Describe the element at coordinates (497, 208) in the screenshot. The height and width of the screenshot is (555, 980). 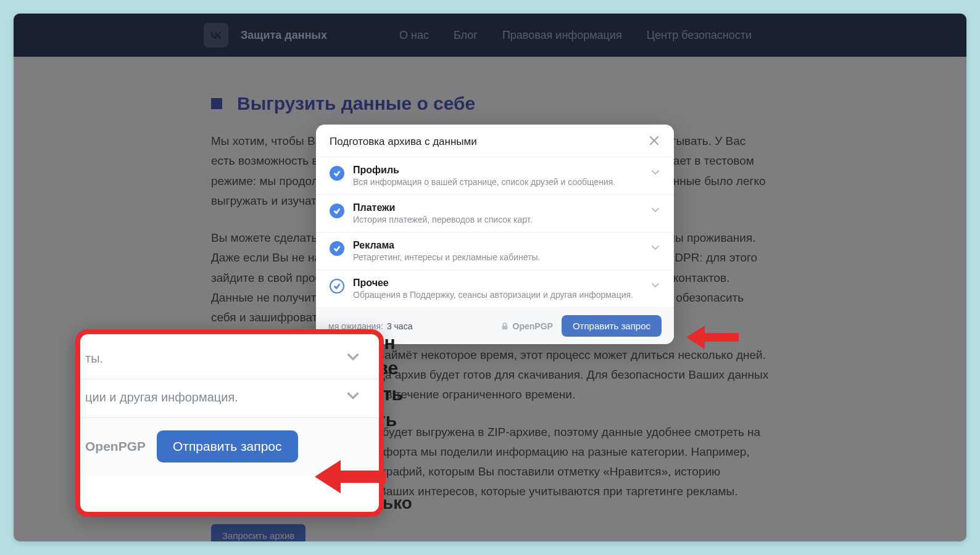
I see `item-title: Платежи` at that location.